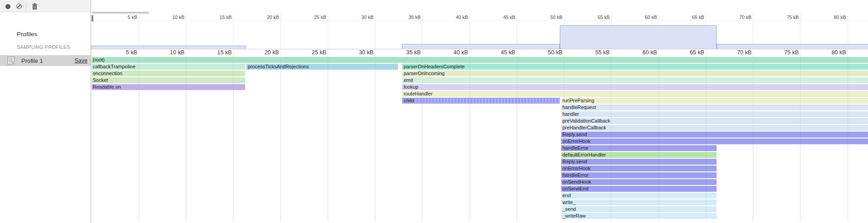 The height and width of the screenshot is (223, 868). What do you see at coordinates (638, 52) in the screenshot?
I see `ruler-label: 60 kB` at bounding box center [638, 52].